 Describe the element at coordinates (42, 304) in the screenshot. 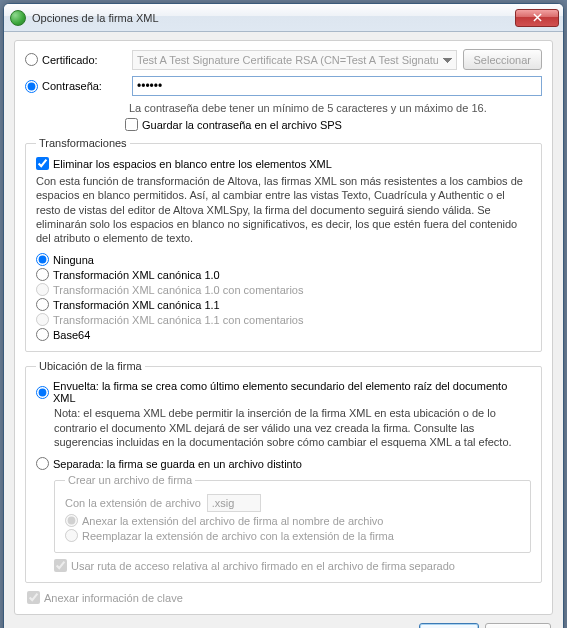

I see `tf-c11-radio` at that location.